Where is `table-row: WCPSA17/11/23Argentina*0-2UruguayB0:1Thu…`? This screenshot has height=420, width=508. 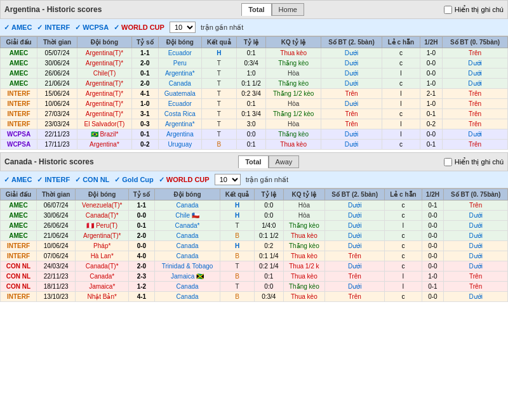 table-row: WCPSA17/11/23Argentina*0-2UruguayB0:1Thu… is located at coordinates (254, 145).